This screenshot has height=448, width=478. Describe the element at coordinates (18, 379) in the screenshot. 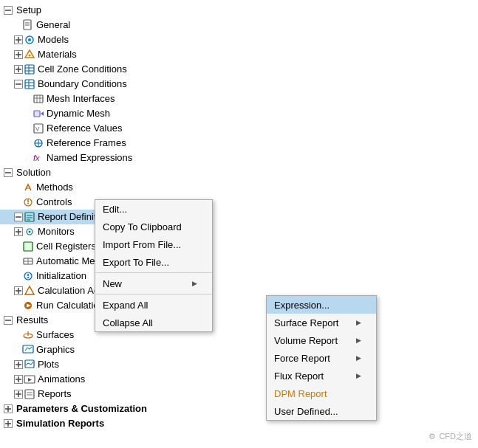

I see `expand-icon-animations` at that location.